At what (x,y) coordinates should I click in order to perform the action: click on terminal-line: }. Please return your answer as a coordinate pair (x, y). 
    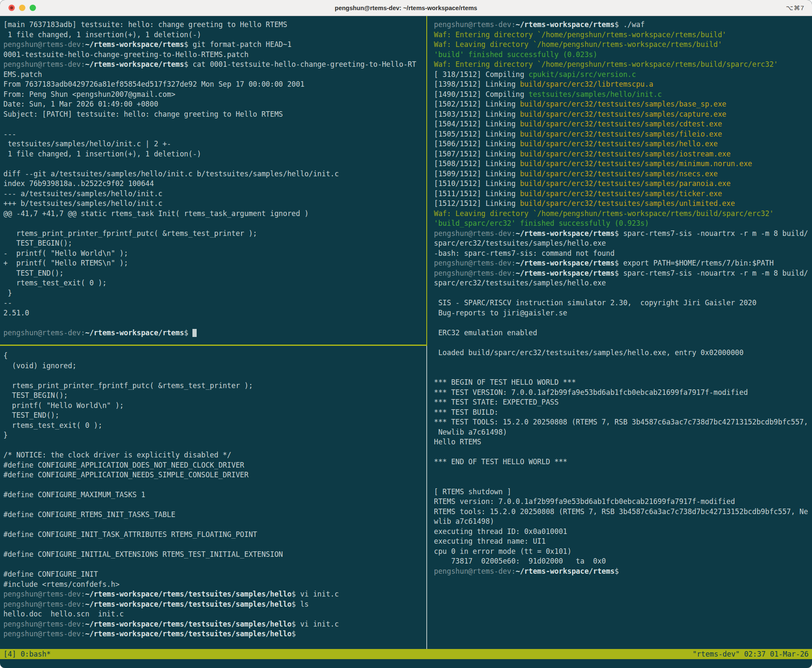
    Looking at the image, I should click on (215, 435).